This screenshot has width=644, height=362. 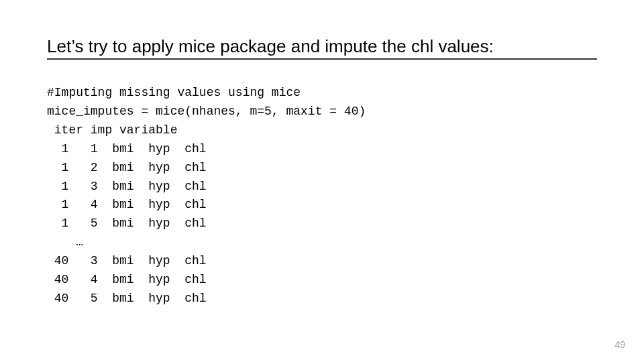 I want to click on title-underline, so click(x=322, y=59).